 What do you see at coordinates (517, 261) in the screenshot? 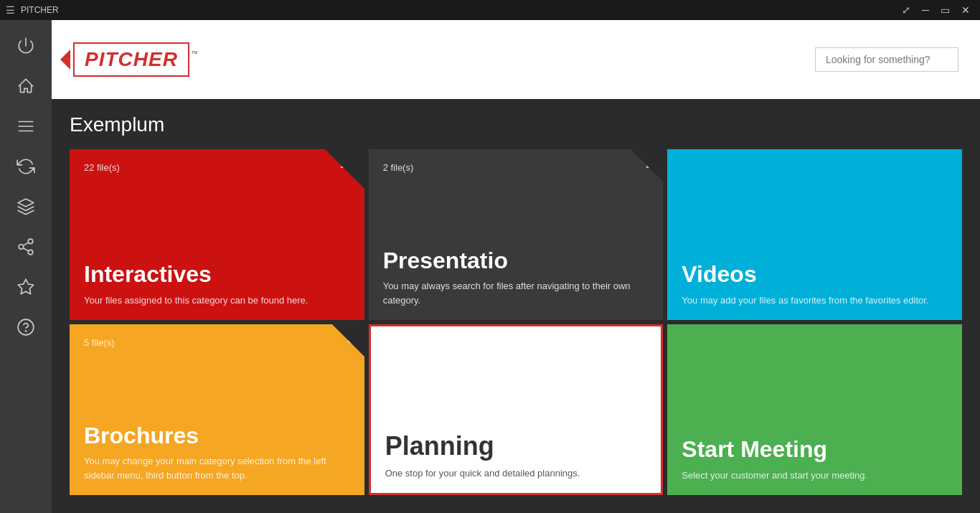
I see `presentations-title: Presentatio` at bounding box center [517, 261].